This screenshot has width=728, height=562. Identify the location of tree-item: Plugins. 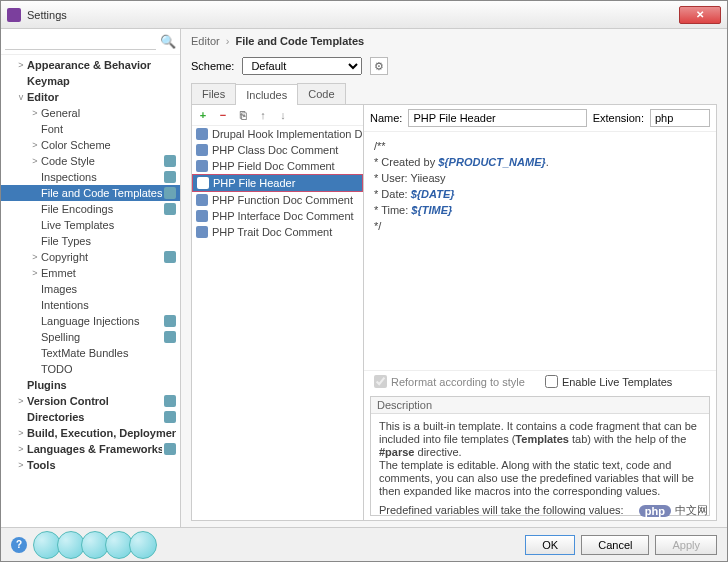
(90, 385).